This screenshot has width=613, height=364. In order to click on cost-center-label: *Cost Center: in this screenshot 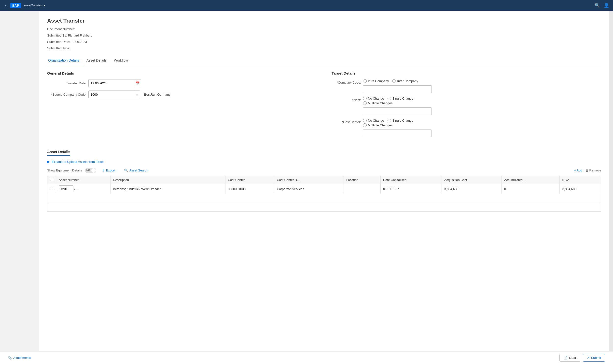, I will do `click(346, 121)`.